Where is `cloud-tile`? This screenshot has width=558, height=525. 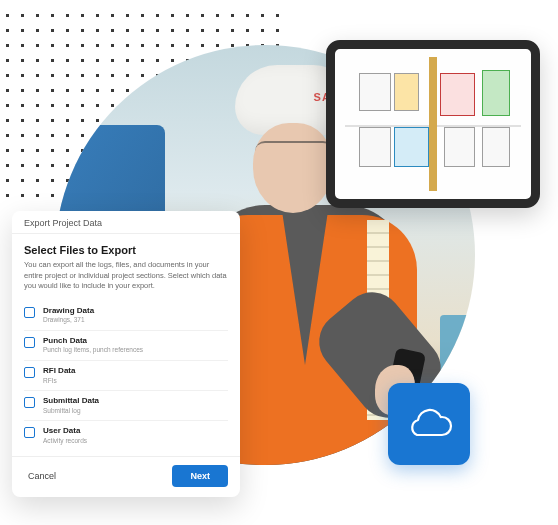
cloud-tile is located at coordinates (429, 424).